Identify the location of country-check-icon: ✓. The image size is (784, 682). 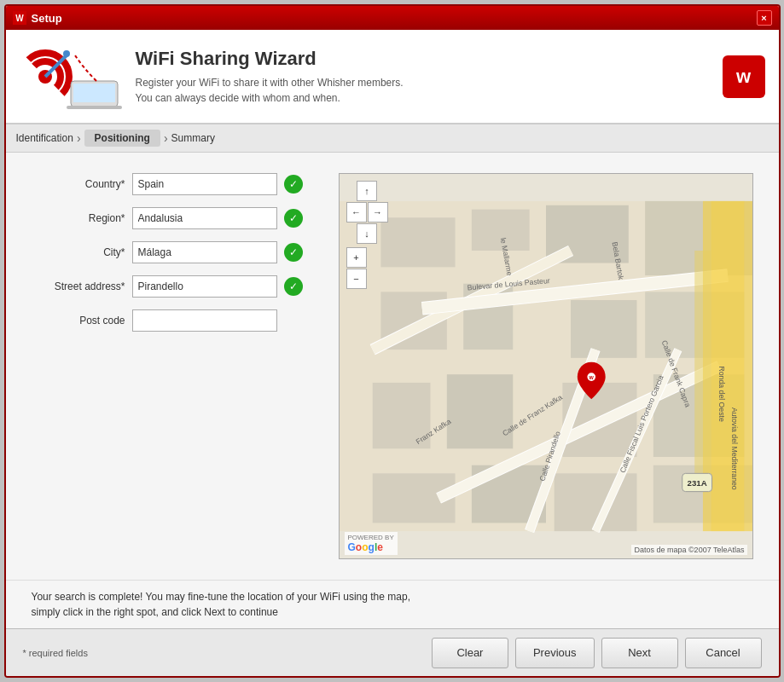
(293, 184).